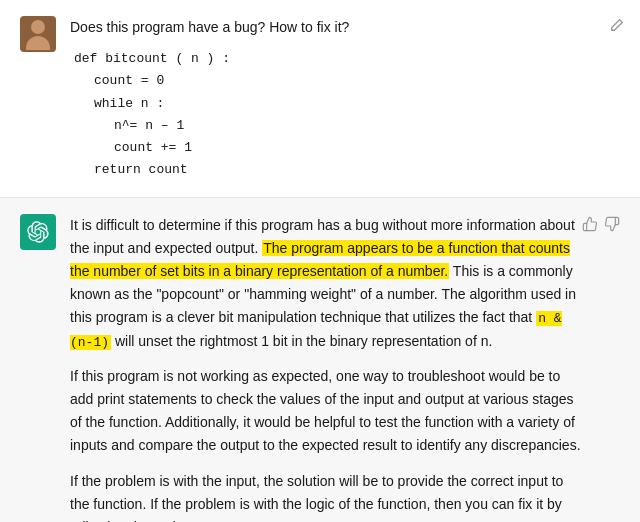 The height and width of the screenshot is (522, 640). Describe the element at coordinates (590, 226) in the screenshot. I see `thumbs-up-icon` at that location.